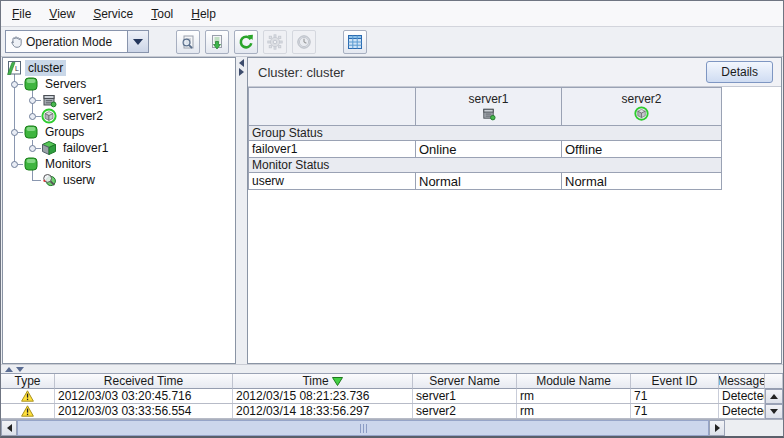 The height and width of the screenshot is (438, 784). What do you see at coordinates (144, 396) in the screenshot?
I see `cell-received-time: 2012/03/03 03:20:45.716` at bounding box center [144, 396].